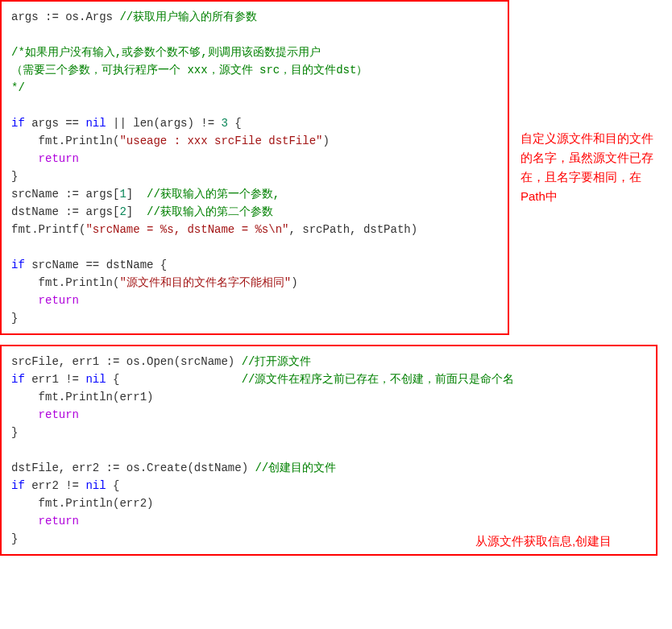 The image size is (672, 629). What do you see at coordinates (82, 503) in the screenshot?
I see `code-text: fmt.Println(err2)` at bounding box center [82, 503].